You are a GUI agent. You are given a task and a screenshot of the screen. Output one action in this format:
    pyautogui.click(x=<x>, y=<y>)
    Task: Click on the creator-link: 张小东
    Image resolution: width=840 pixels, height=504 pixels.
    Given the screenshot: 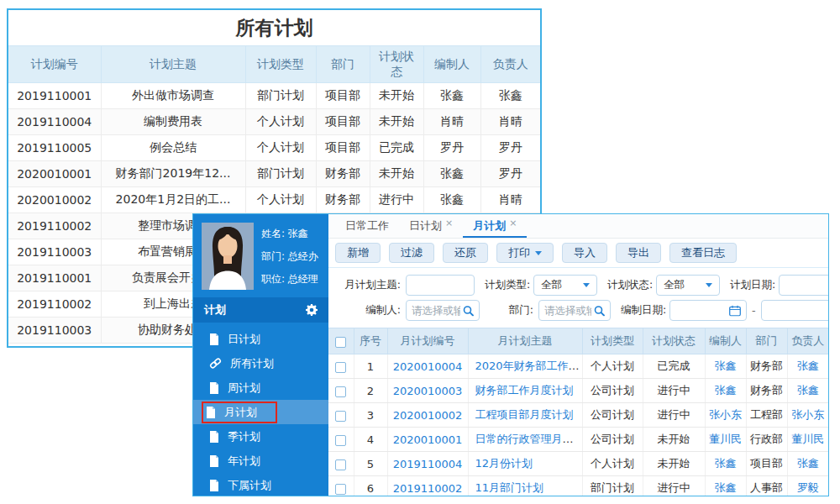 What is the action you would take?
    pyautogui.click(x=726, y=415)
    